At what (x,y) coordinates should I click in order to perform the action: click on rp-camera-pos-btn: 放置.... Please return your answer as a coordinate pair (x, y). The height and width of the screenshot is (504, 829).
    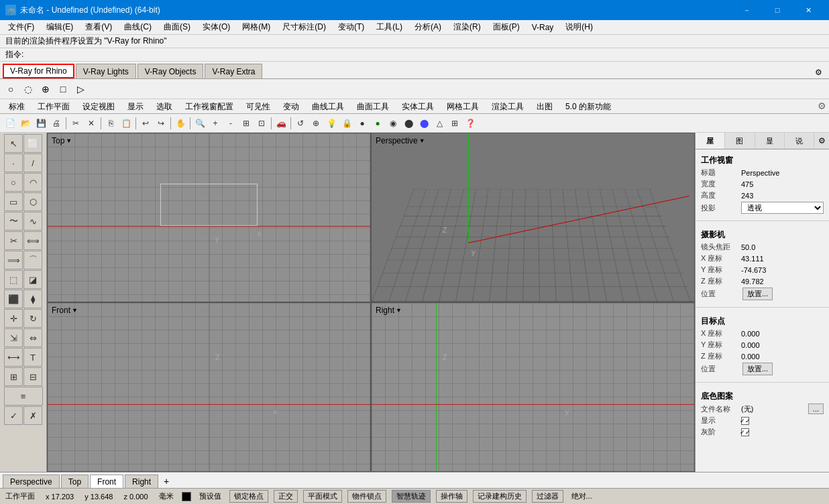
    Looking at the image, I should click on (758, 294).